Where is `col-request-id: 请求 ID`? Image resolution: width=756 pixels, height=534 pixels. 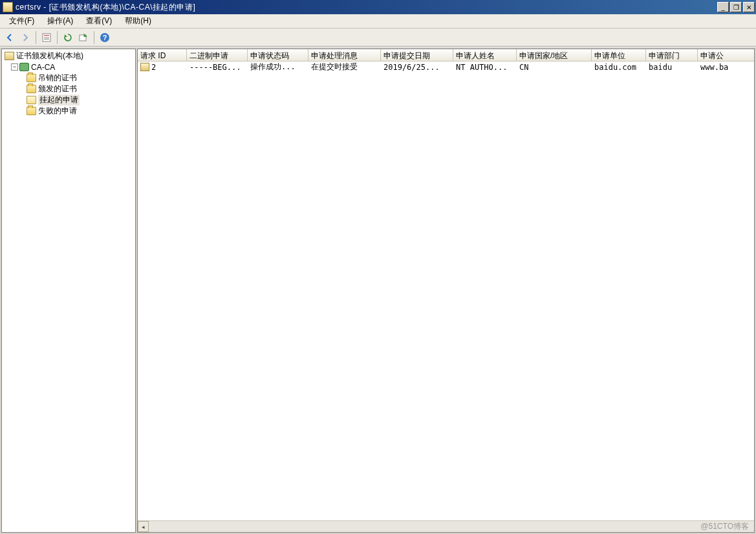 col-request-id: 请求 ID is located at coordinates (162, 55).